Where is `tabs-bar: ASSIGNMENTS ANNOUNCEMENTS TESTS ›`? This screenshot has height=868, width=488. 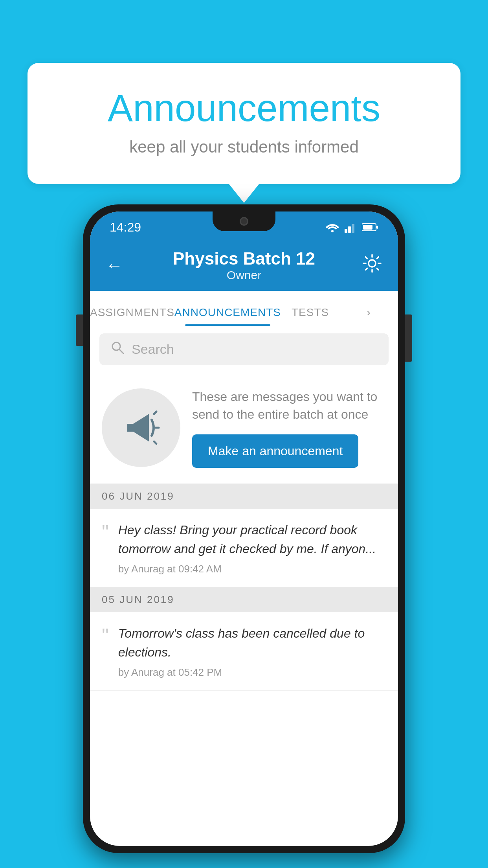
tabs-bar: ASSIGNMENTS ANNOUNCEMENTS TESTS › is located at coordinates (244, 309).